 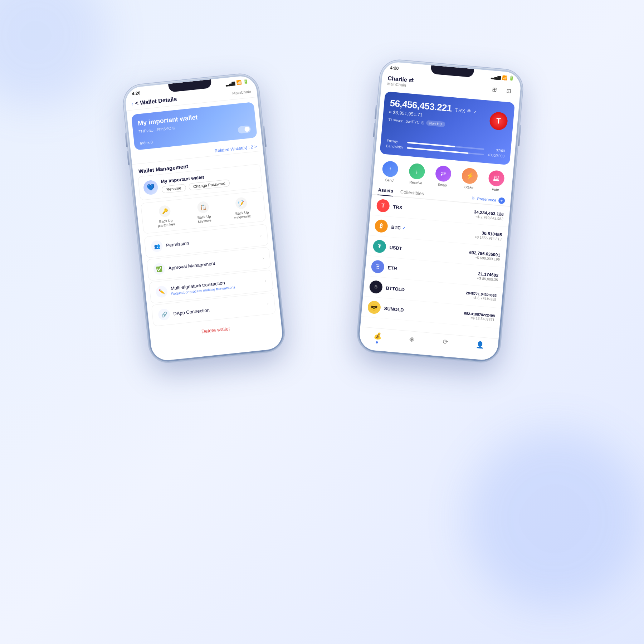 What do you see at coordinates (209, 185) in the screenshot?
I see `change-password-button: Change Password` at bounding box center [209, 185].